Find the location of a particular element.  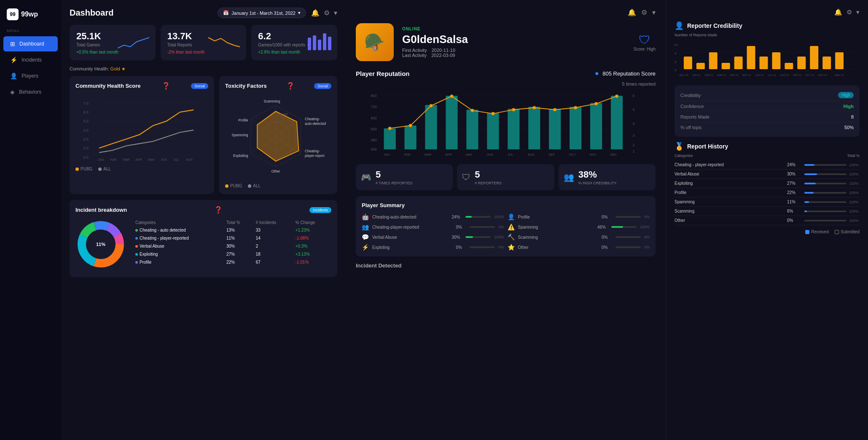

svg-text: JAN is located at coordinates (101, 159).